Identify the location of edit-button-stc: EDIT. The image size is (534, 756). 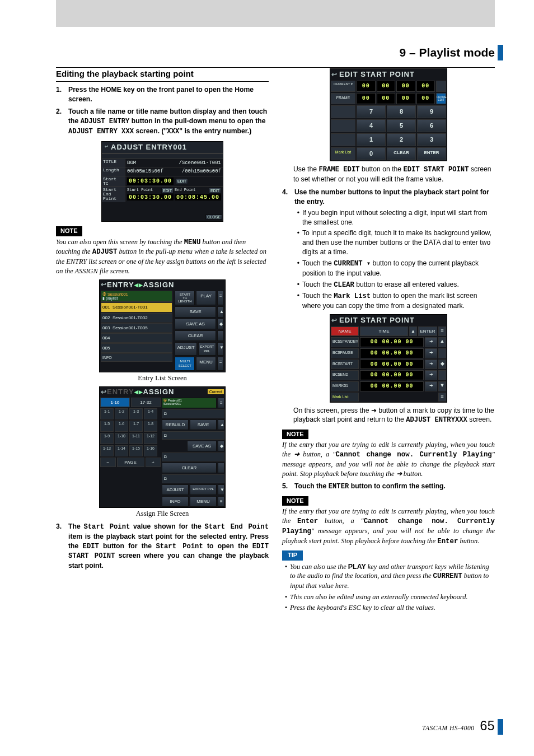
(182, 181).